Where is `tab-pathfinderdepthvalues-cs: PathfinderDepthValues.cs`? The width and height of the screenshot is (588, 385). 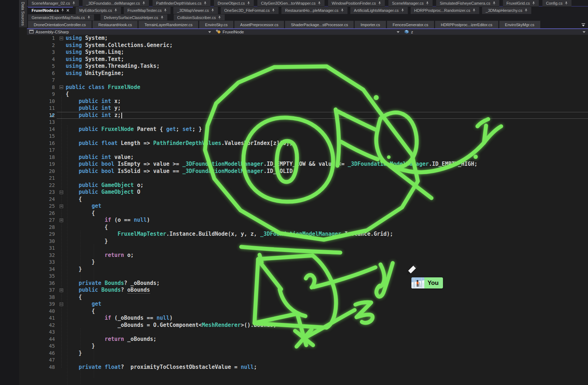
tab-pathfinderdepthvalues-cs: PathfinderDepthValues.cs is located at coordinates (182, 3).